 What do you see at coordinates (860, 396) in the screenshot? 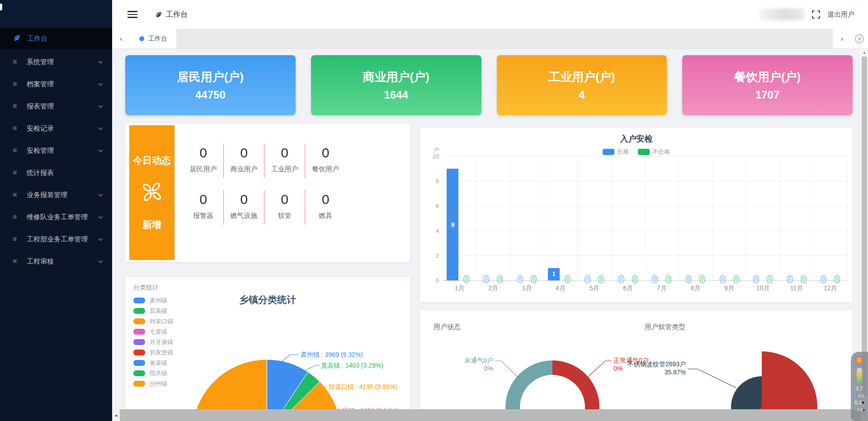
I see `upload-unit: ⬆K/s` at bounding box center [860, 396].